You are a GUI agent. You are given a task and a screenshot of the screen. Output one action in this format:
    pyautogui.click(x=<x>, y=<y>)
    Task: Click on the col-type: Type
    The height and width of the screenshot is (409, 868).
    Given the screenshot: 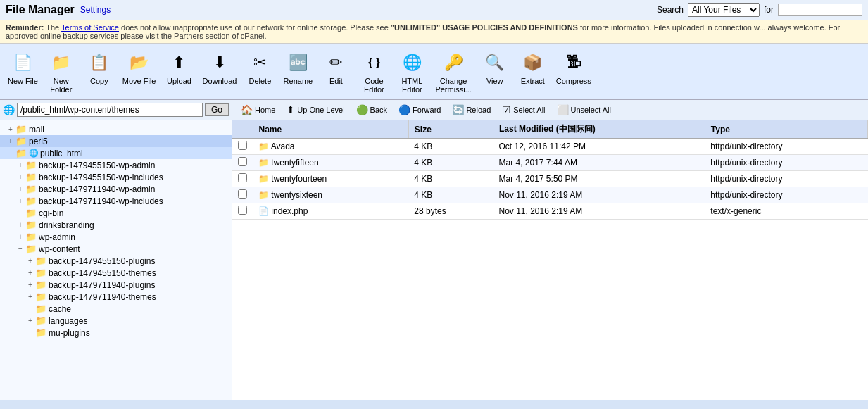 What is the action you would take?
    pyautogui.click(x=786, y=130)
    